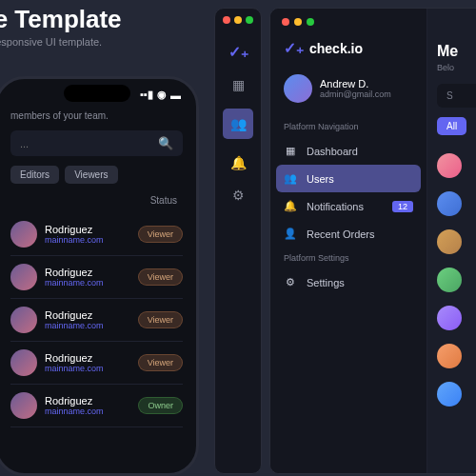 This screenshot has height=476, width=476. Describe the element at coordinates (34, 175) in the screenshot. I see `chip-editors: Editors` at that location.